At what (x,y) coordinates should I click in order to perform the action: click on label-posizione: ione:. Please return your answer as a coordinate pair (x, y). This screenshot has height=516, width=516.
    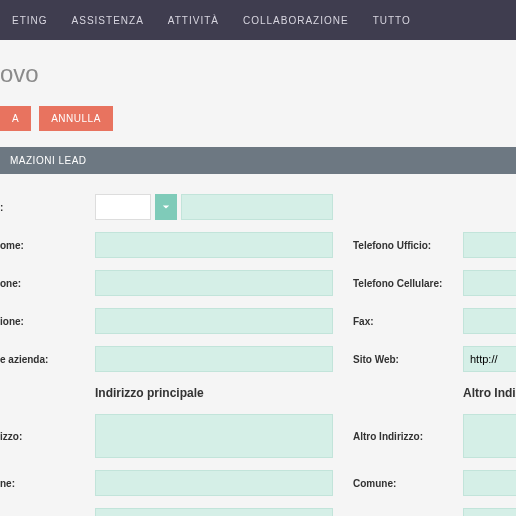
    Looking at the image, I should click on (48, 322).